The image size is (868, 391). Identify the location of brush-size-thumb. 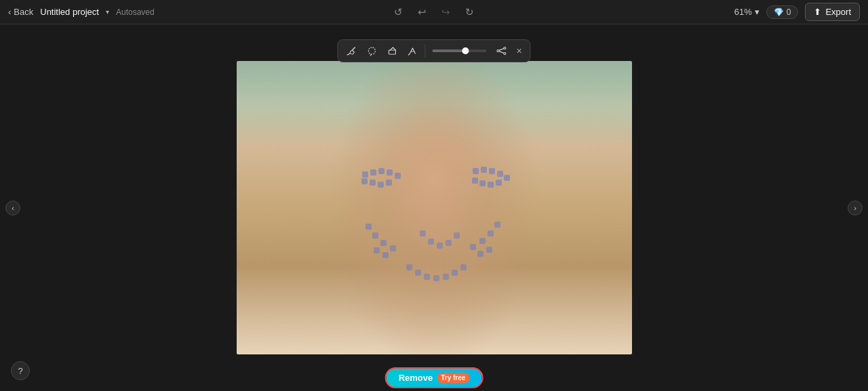
(465, 51).